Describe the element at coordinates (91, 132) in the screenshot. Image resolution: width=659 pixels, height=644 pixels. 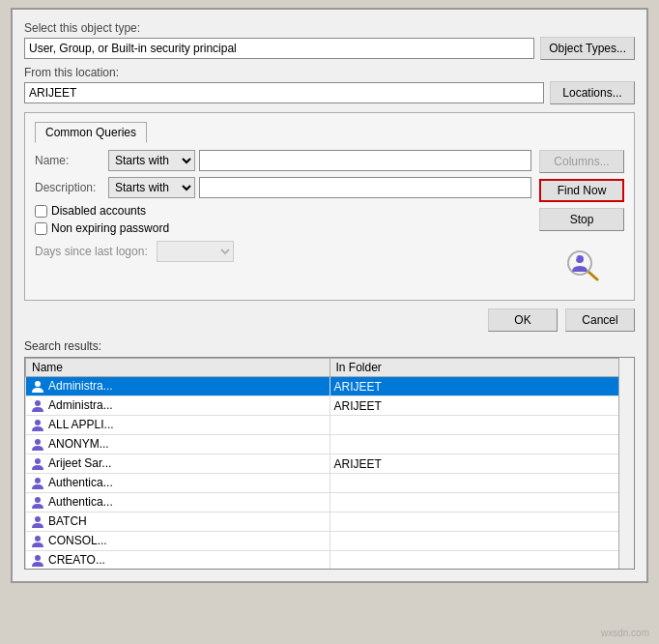
I see `common-queries-tab: Common Queries` at that location.